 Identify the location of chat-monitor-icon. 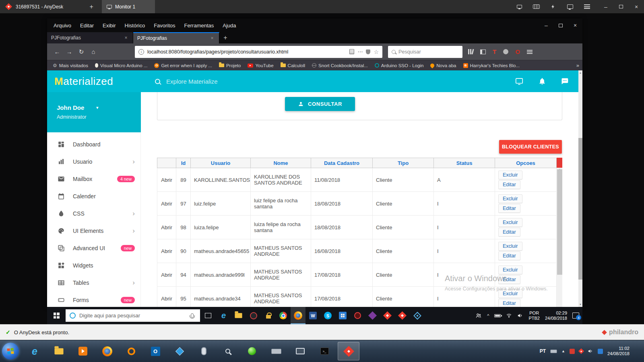
(519, 7).